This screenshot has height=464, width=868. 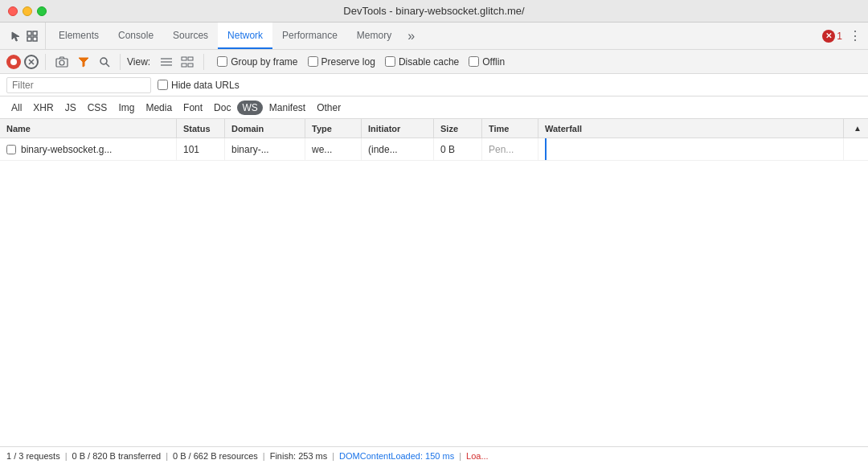 What do you see at coordinates (88, 129) in the screenshot?
I see `th-name: Name` at bounding box center [88, 129].